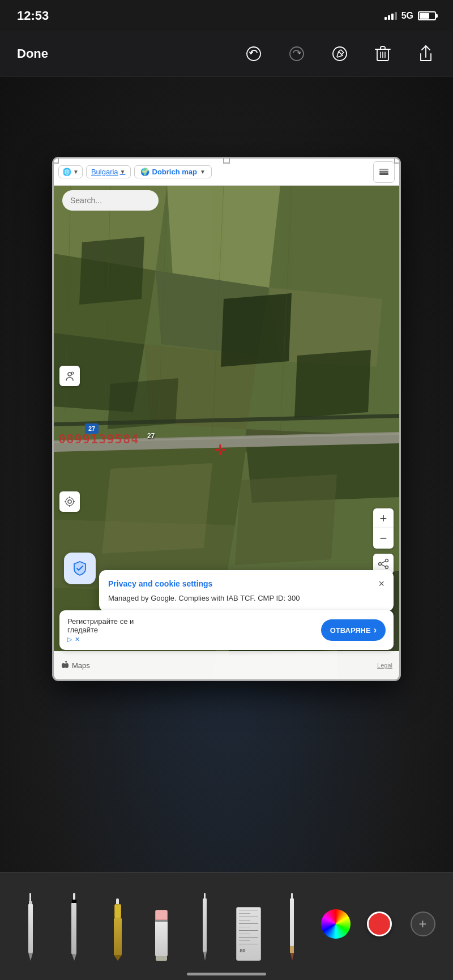  Describe the element at coordinates (33, 16) in the screenshot. I see `status-time: 12:53` at that location.